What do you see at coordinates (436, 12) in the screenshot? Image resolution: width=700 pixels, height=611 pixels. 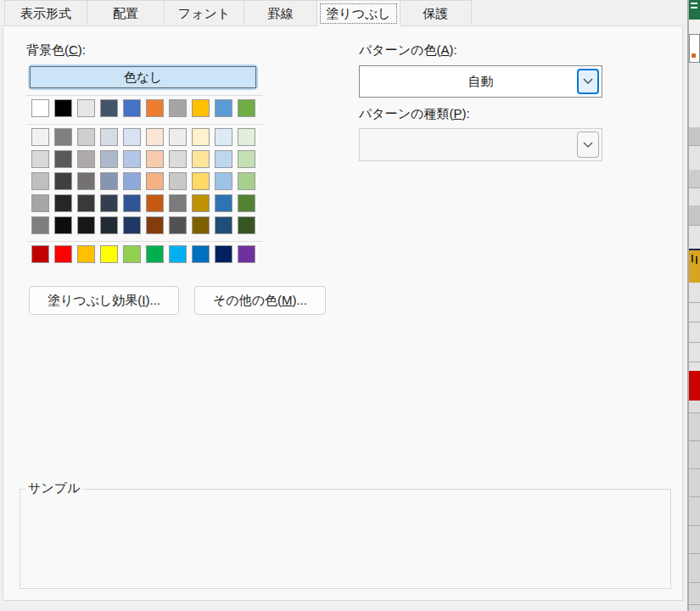 I see `tab-protection: 保護` at bounding box center [436, 12].